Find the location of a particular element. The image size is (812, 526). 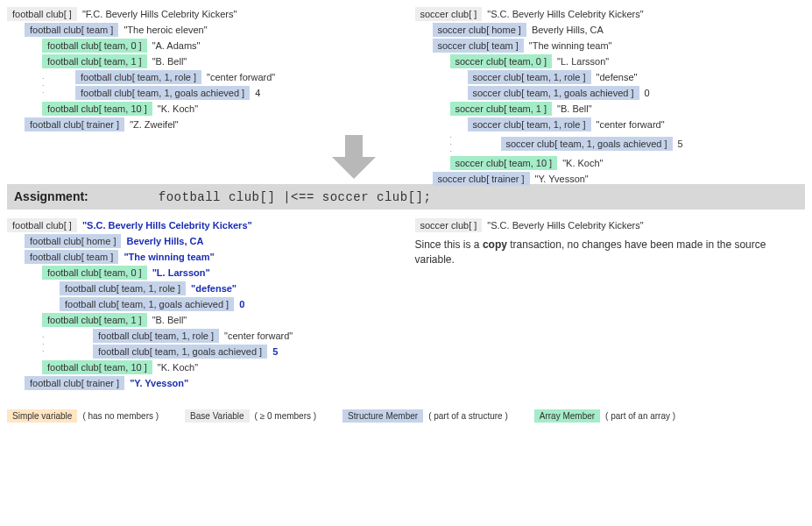

value-text: "defense" is located at coordinates (617, 77).